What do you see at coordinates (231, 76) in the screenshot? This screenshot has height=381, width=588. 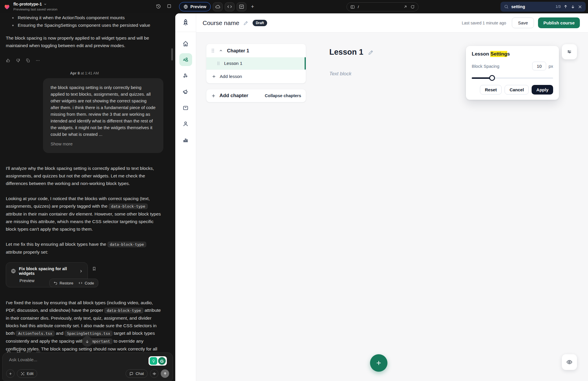 I see `add-lesson-label: Add lesson` at bounding box center [231, 76].